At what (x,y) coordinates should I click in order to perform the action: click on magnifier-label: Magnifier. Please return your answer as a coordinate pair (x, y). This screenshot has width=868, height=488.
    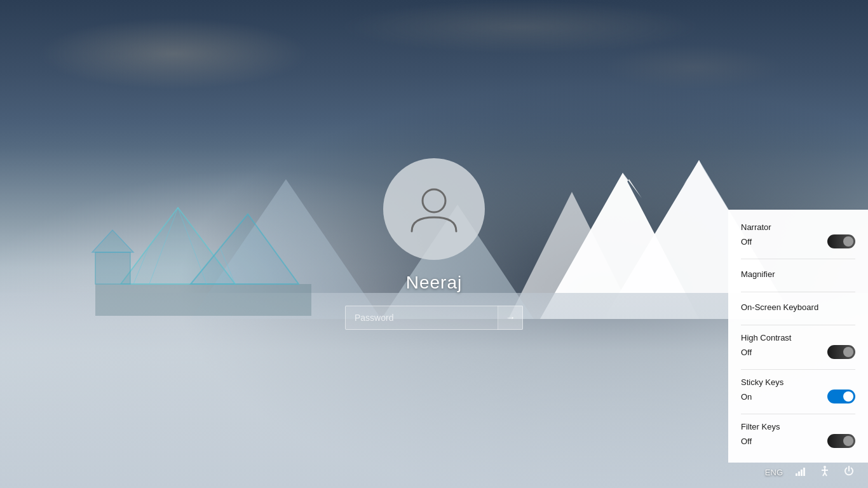
    Looking at the image, I should click on (798, 274).